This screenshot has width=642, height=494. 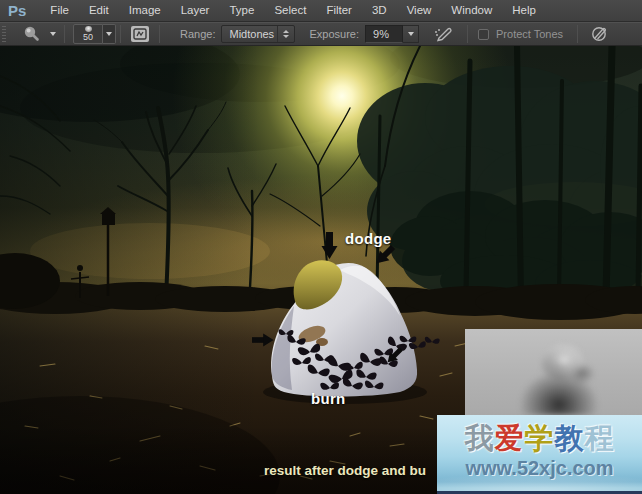 What do you see at coordinates (600, 34) in the screenshot?
I see `tablet-pressure-icon` at bounding box center [600, 34].